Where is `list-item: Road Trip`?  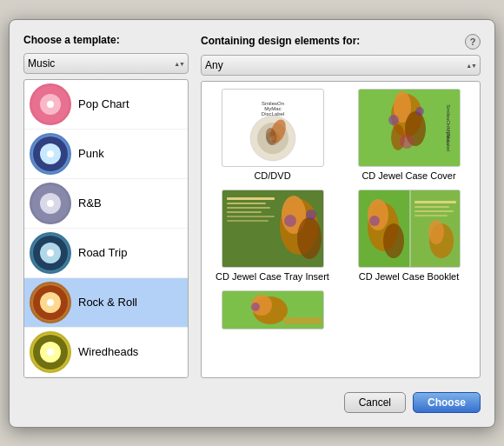
list-item: Road Trip is located at coordinates (106, 254).